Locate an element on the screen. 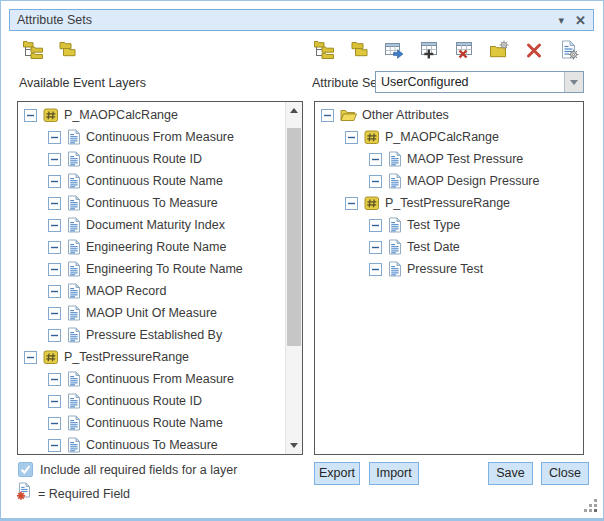 The height and width of the screenshot is (521, 604). tree-item-label: MAOP Record is located at coordinates (126, 291).